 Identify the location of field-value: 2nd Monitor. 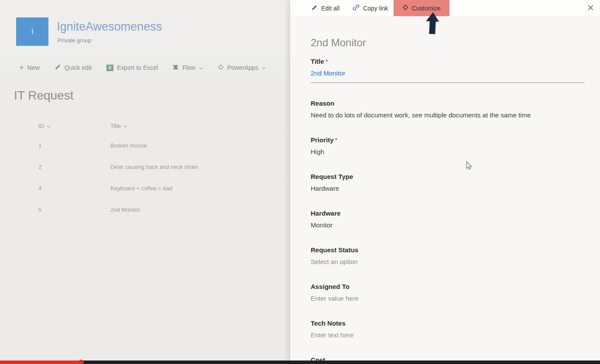
(448, 73).